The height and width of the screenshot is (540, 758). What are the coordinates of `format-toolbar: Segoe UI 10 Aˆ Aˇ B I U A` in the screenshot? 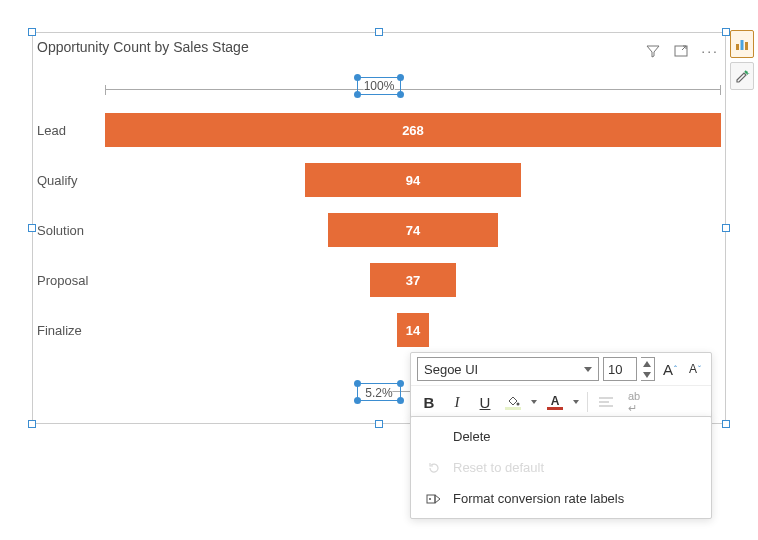 It's located at (561, 386).